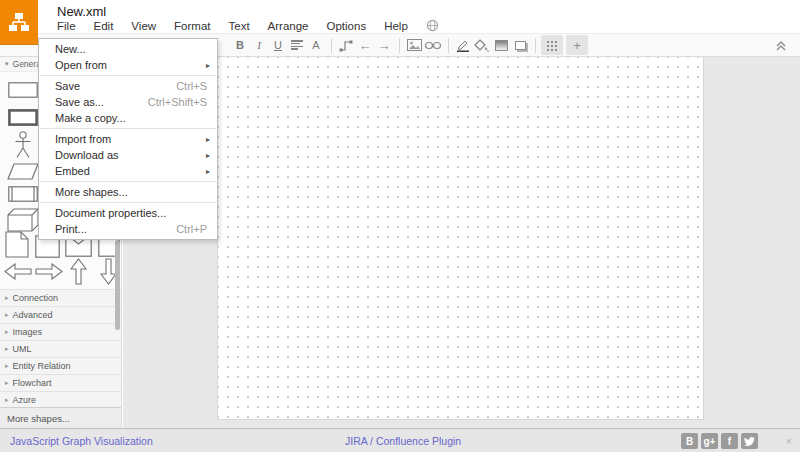  I want to click on section-label: Connection, so click(36, 298).